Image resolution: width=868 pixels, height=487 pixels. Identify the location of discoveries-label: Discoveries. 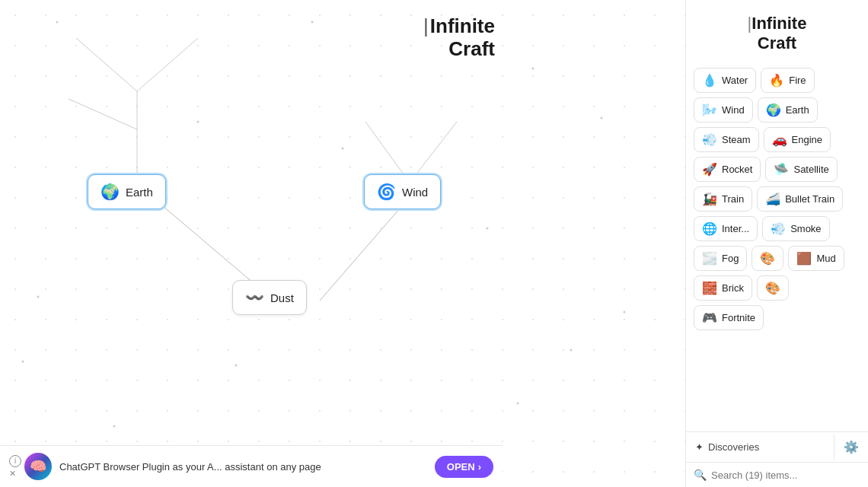
(734, 447).